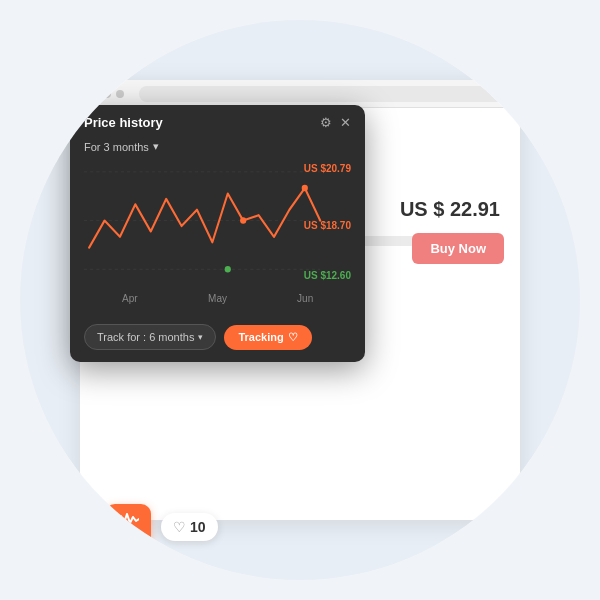 The width and height of the screenshot is (600, 600). Describe the element at coordinates (346, 122) in the screenshot. I see `close-icon: ✕` at that location.